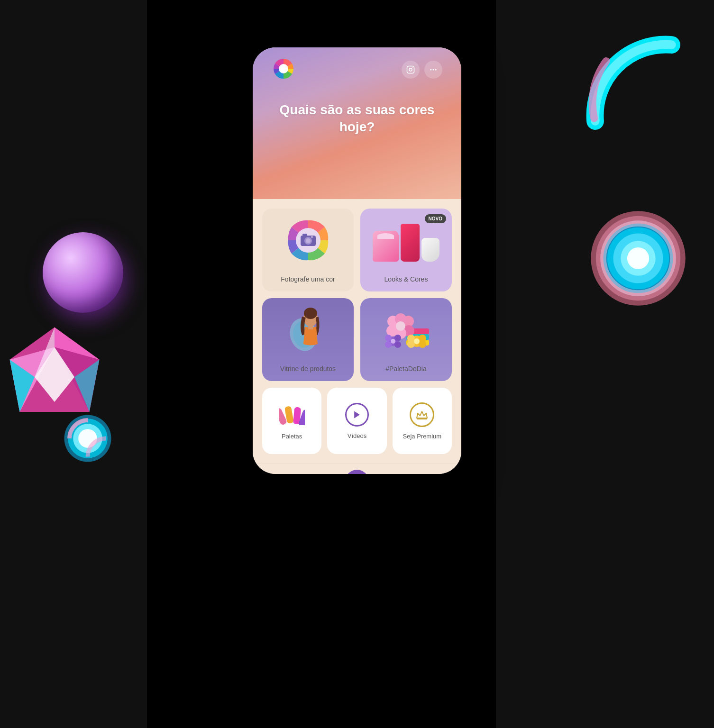 Image resolution: width=714 pixels, height=728 pixels. What do you see at coordinates (406, 369) in the screenshot?
I see `paleta-dia-label: #PaletaDoDia` at bounding box center [406, 369].